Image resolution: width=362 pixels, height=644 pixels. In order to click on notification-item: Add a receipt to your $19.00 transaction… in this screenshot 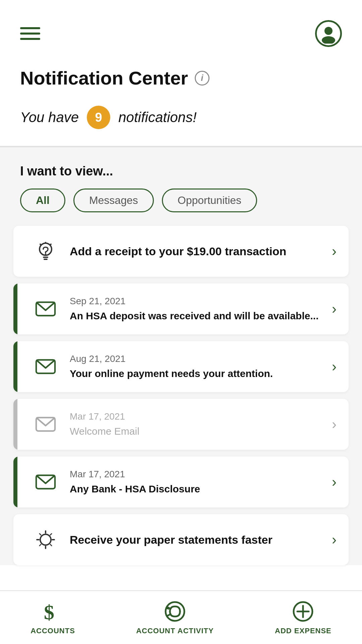, I will do `click(181, 251)`.